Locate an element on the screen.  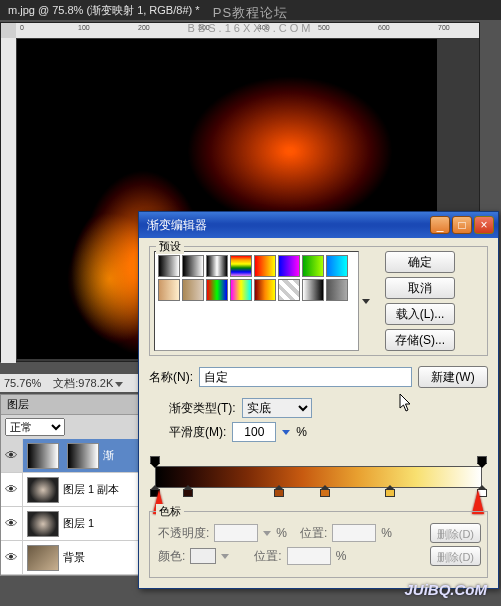
layer-row: 👁图层 1 is located at coordinates (75, 524).